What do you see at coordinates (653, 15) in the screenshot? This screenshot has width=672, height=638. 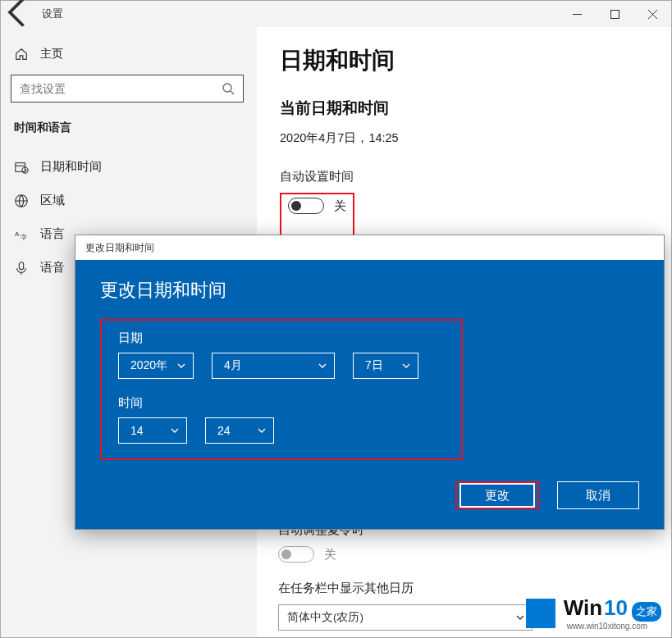 I see `close-icon` at bounding box center [653, 15].